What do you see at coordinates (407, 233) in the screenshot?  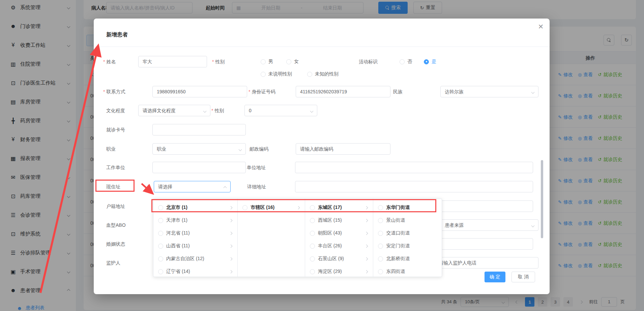 I see `cascader-option: 交道口街道` at bounding box center [407, 233].